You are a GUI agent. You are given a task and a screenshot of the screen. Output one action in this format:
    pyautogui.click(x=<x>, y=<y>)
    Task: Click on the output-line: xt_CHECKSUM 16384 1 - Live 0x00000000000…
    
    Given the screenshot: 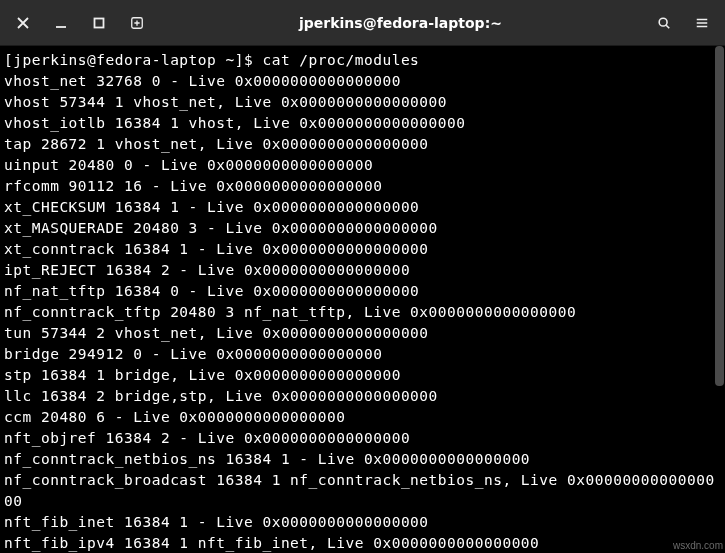 What is the action you would take?
    pyautogui.click(x=212, y=207)
    